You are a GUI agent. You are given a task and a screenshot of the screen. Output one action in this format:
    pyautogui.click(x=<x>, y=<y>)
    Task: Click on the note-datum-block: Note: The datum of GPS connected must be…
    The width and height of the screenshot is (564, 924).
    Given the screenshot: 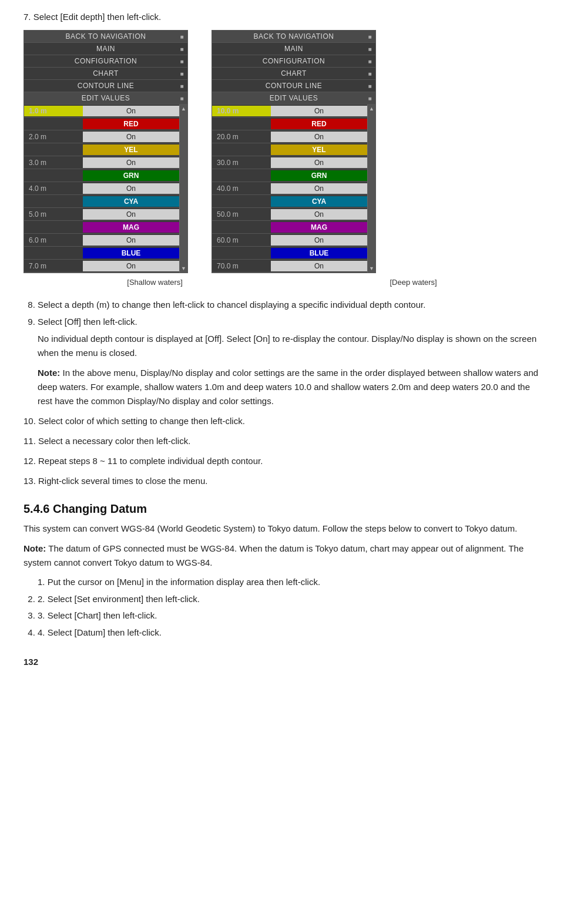 What is the action you would take?
    pyautogui.click(x=282, y=556)
    